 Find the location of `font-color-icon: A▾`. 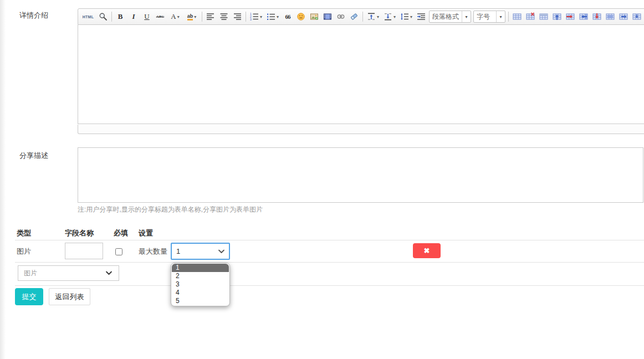

font-color-icon: A▾ is located at coordinates (175, 17).